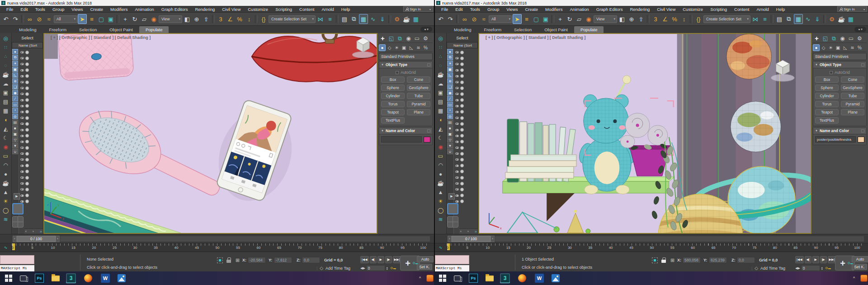  I want to click on use-pivot-point-center-icon: ◧, so click(187, 19).